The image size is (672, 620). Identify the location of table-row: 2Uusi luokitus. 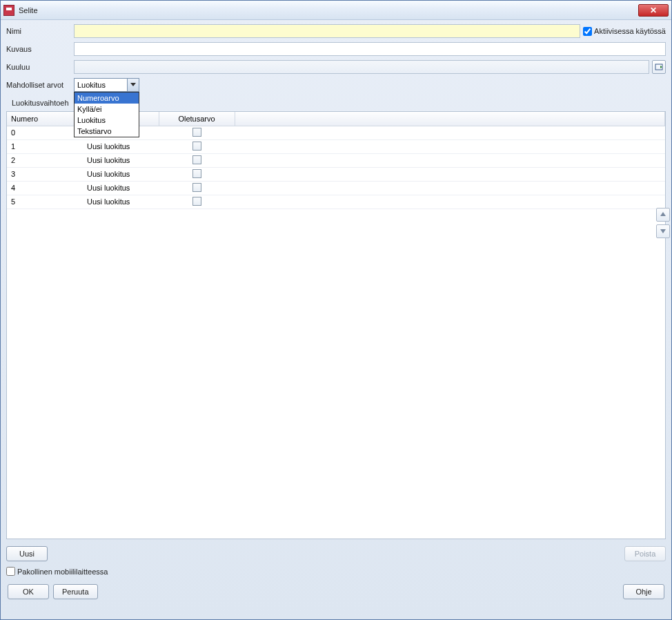
(336, 160).